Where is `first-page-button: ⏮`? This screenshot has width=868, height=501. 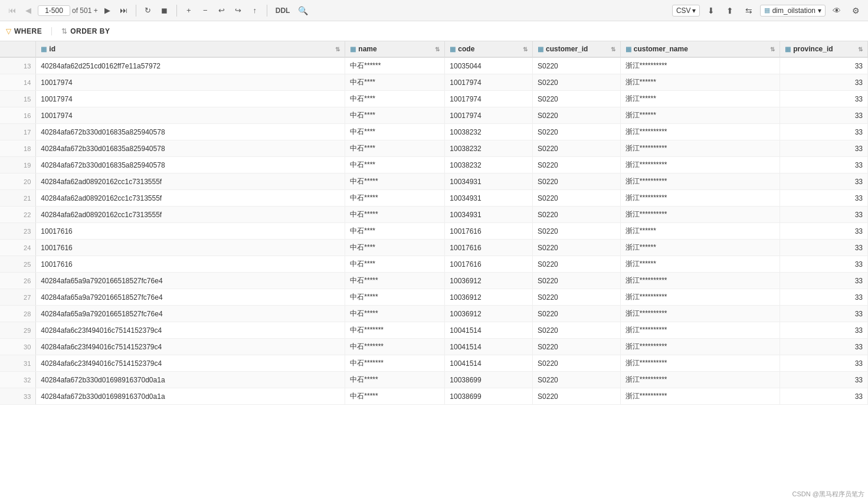 first-page-button: ⏮ is located at coordinates (12, 11).